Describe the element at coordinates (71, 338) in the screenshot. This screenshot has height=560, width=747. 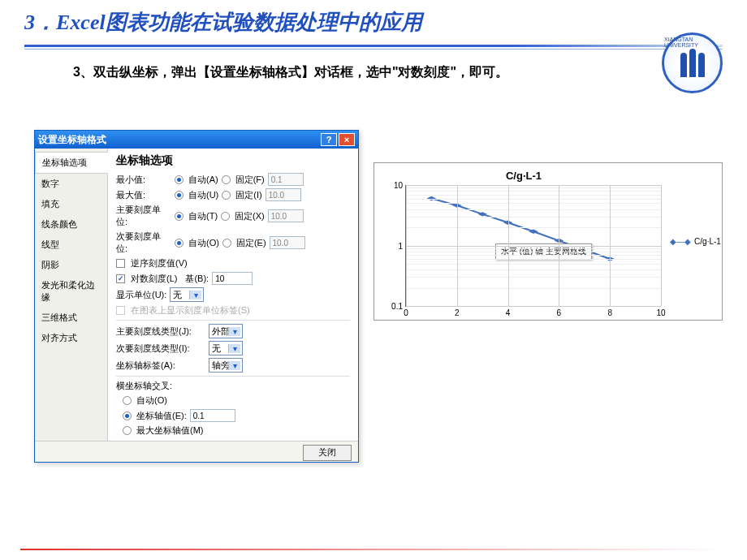
I see `sidebar-item-alignment: 对齐方式` at that location.